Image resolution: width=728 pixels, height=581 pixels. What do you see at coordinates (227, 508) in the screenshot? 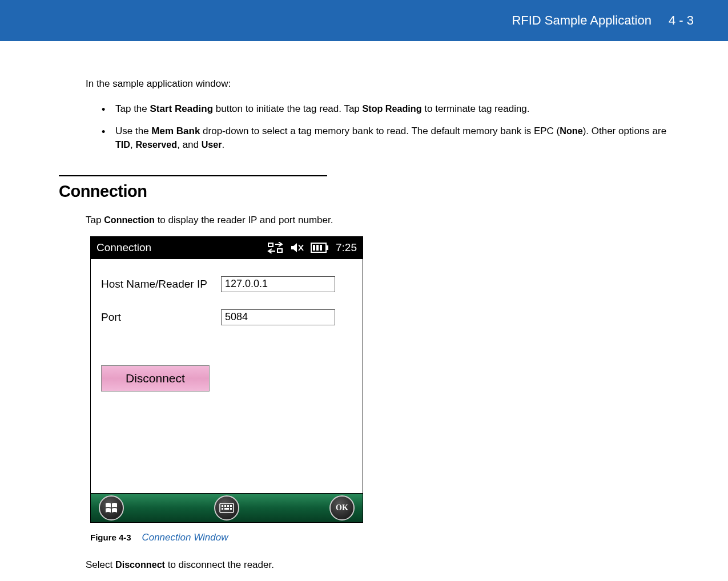
I see `mobile-navbar: OK` at bounding box center [227, 508].